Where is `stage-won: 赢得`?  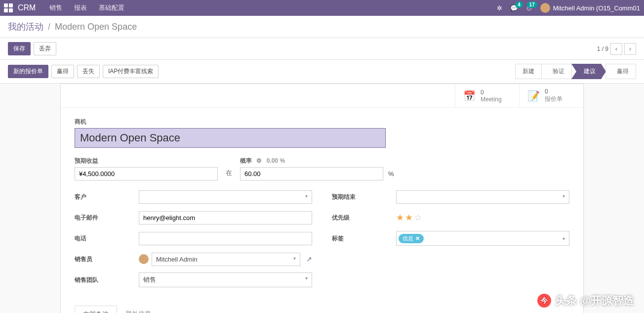 stage-won: 赢得 is located at coordinates (621, 71).